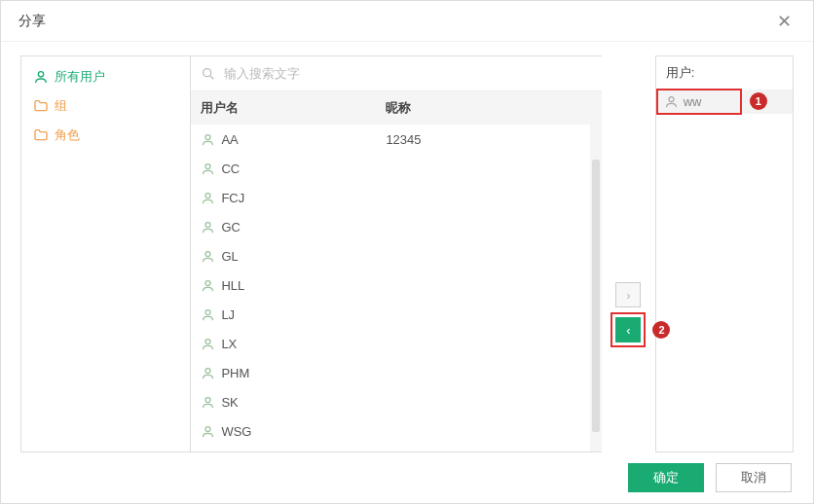 Image resolution: width=814 pixels, height=504 pixels. What do you see at coordinates (396, 256) in the screenshot?
I see `table-row: GL` at bounding box center [396, 256].